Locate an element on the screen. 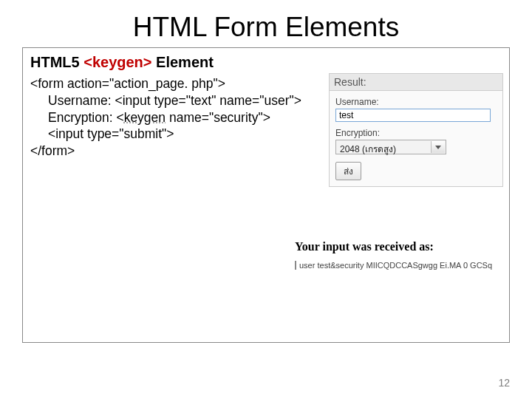 This screenshot has height=399, width=532. received-block: Your input was received as: user test&se… is located at coordinates (398, 255).